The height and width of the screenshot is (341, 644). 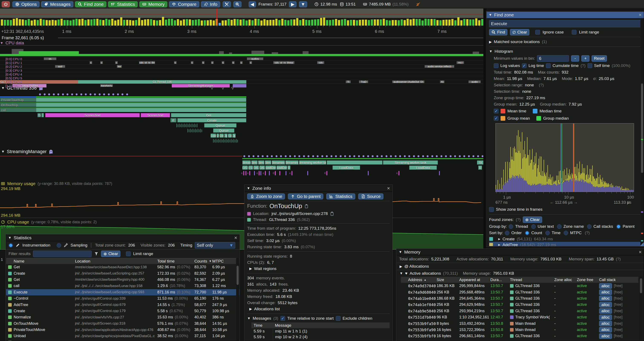 What do you see at coordinates (474, 82) in the screenshot?
I see `cpu-task-box: audio` at bounding box center [474, 82].